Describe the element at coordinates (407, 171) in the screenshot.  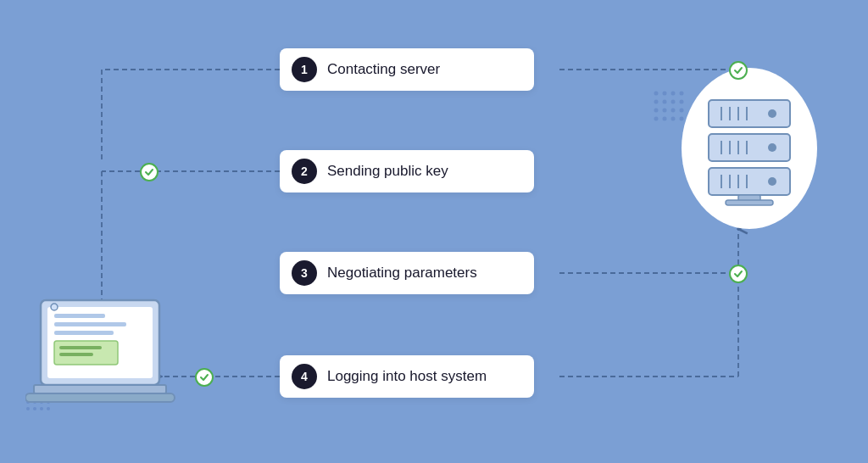
I see `step-box-2: 2Sending public key` at that location.